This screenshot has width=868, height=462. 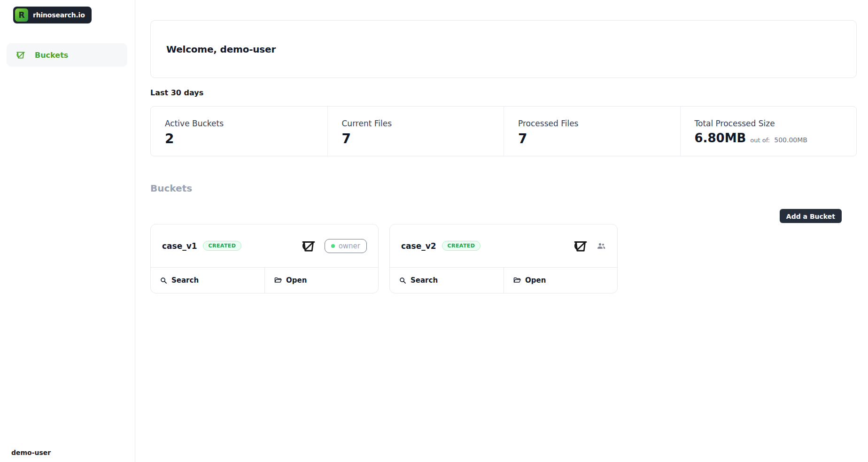 I want to click on buckets-section-heading: Buckets, so click(x=504, y=188).